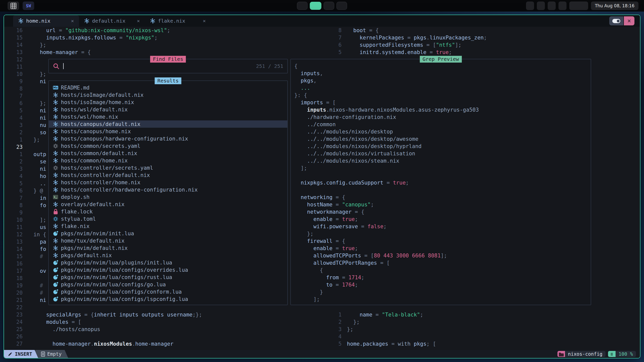 The width and height of the screenshot is (644, 362). I want to click on file-result-item: hosts/common/home.nix, so click(168, 160).